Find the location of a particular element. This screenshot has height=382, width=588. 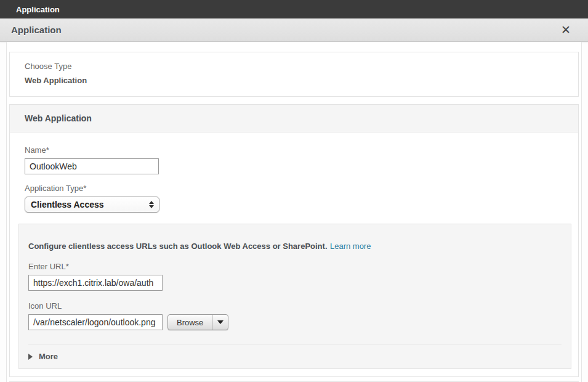

top-bar: Application is located at coordinates (294, 9).